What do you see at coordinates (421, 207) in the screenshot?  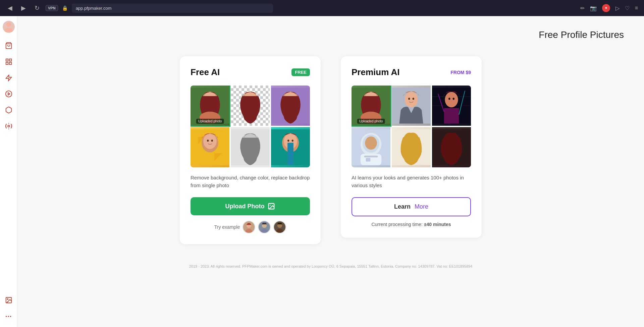 I see `more-label: More` at bounding box center [421, 207].